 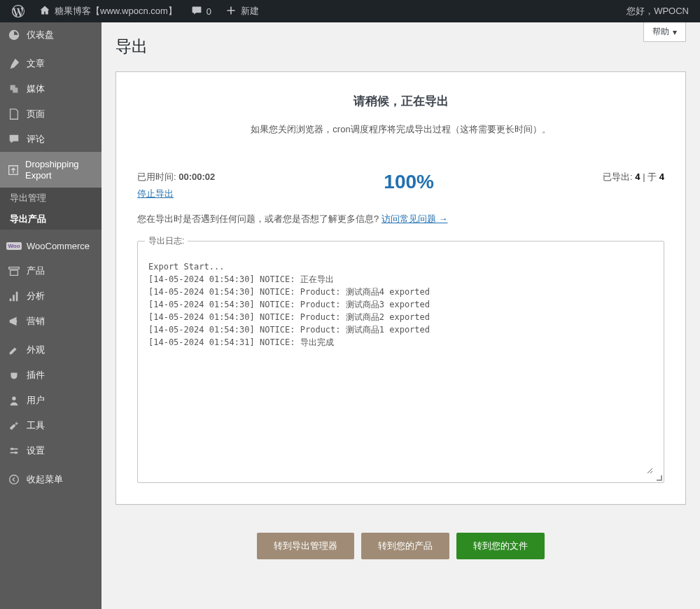 I want to click on sidebar-item-label: 设置, so click(x=36, y=451).